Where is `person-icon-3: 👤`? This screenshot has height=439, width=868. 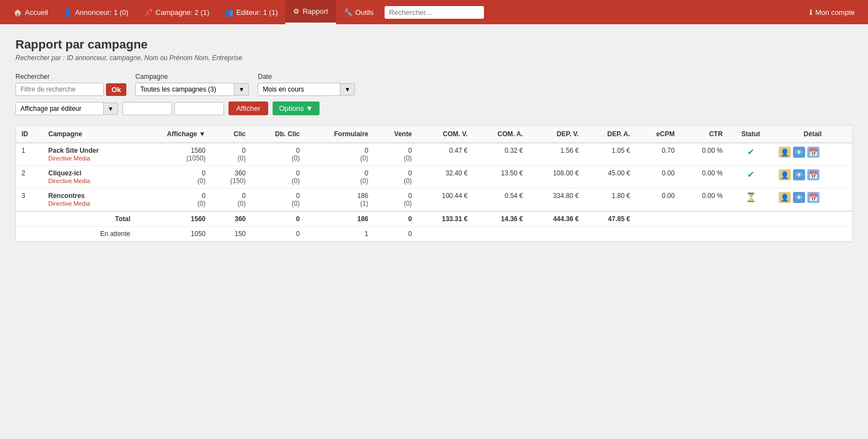 person-icon-3: 👤 is located at coordinates (785, 197).